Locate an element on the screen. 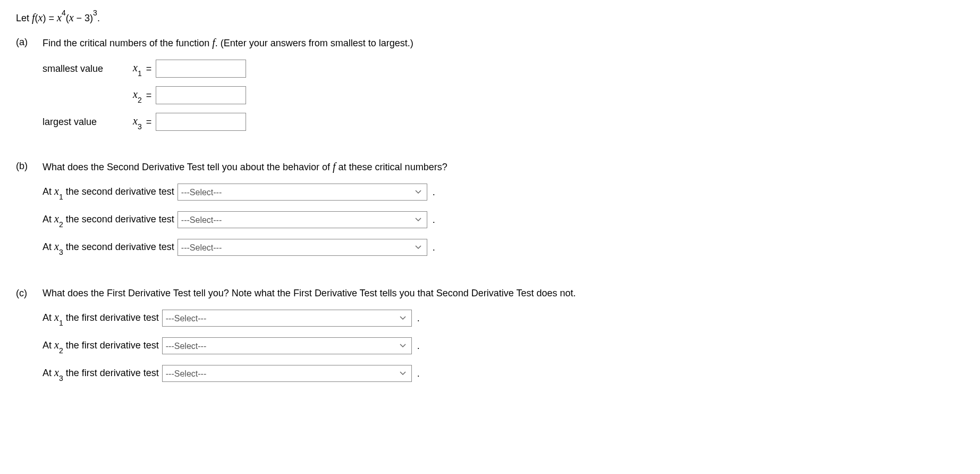 The height and width of the screenshot is (474, 980). part-b-q-post: at these critical numbers? is located at coordinates (392, 167).